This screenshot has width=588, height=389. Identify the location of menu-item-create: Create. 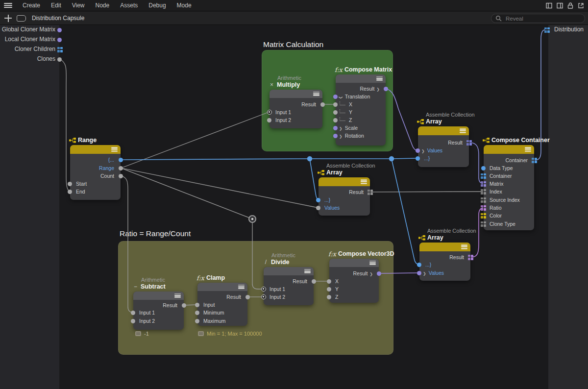
(31, 5).